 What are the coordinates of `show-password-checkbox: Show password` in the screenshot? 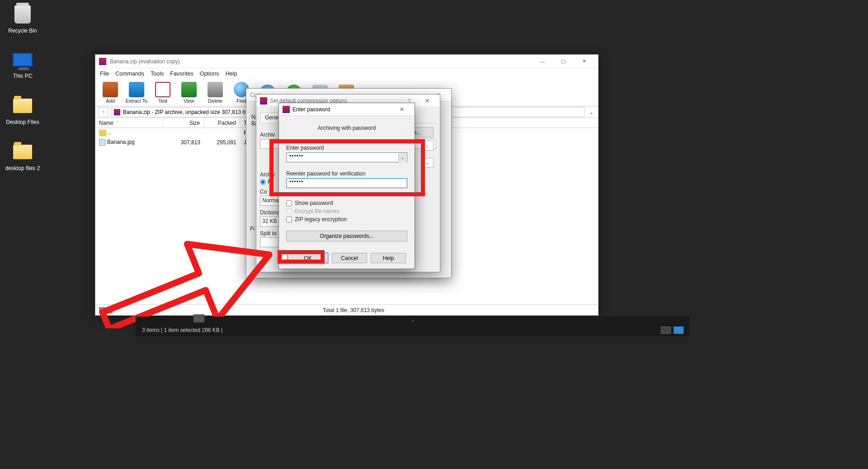 It's located at (347, 203).